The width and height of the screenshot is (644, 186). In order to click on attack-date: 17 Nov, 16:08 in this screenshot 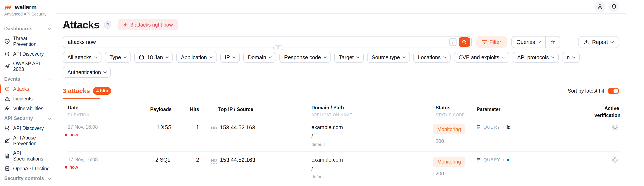, I will do `click(106, 127)`.